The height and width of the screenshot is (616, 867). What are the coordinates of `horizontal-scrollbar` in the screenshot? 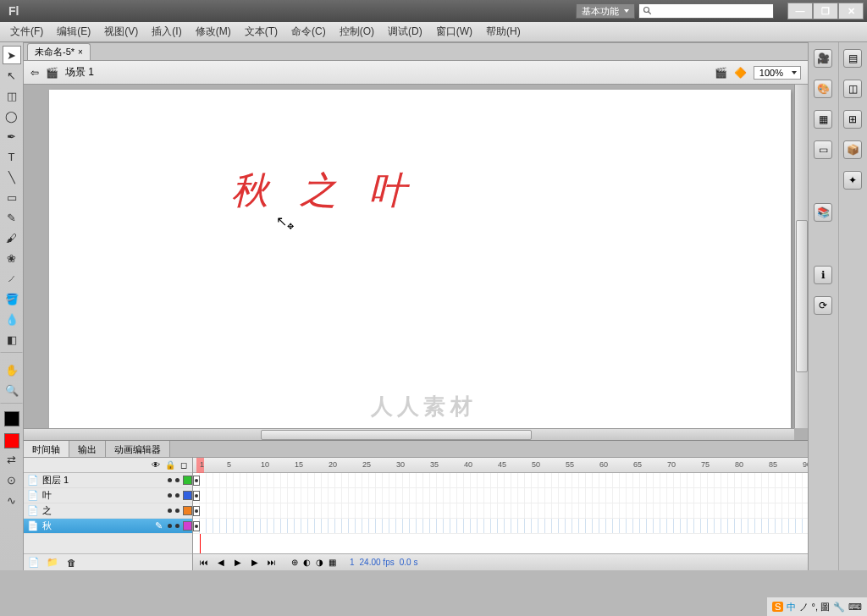 It's located at (409, 434).